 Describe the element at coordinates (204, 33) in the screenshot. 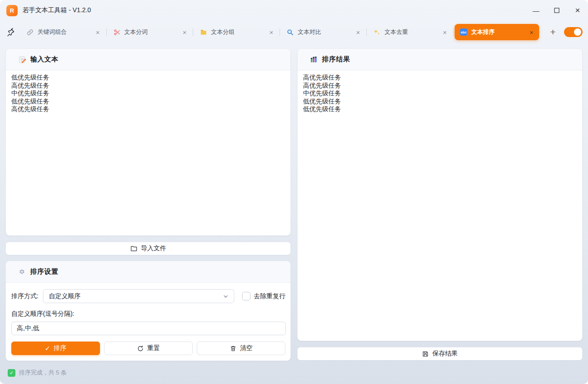

I see `folder-icon` at that location.